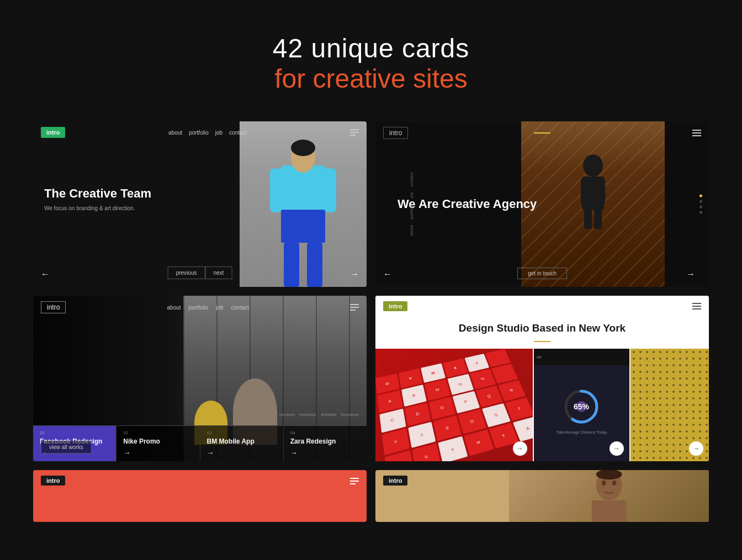  I want to click on card3-arrow-4: →, so click(325, 452).